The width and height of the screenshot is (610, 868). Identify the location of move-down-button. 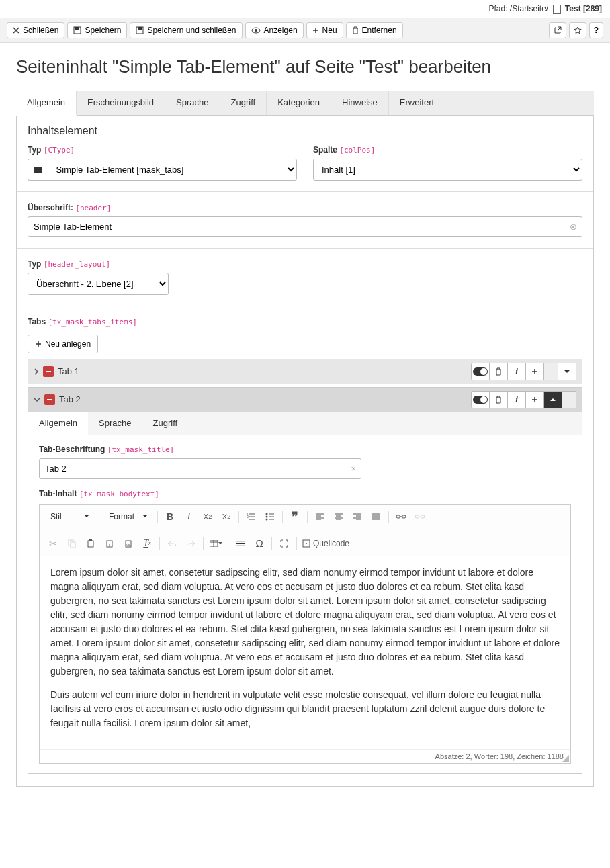
(567, 372).